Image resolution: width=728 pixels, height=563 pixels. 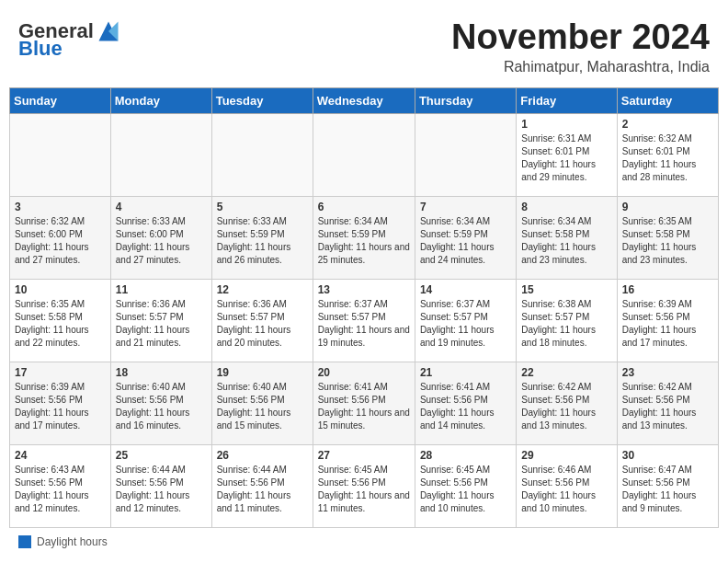 I want to click on day-number: 11, so click(x=162, y=290).